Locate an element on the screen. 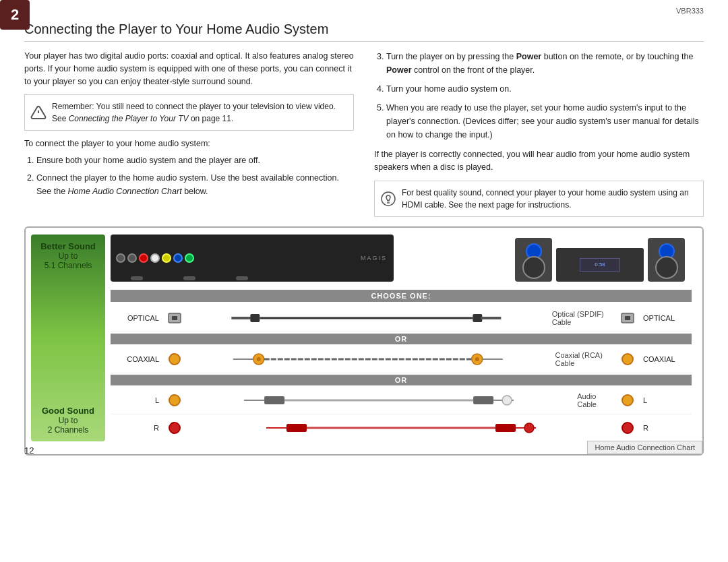 This screenshot has height=562, width=728. receiver-display: 0:58 is located at coordinates (600, 265).